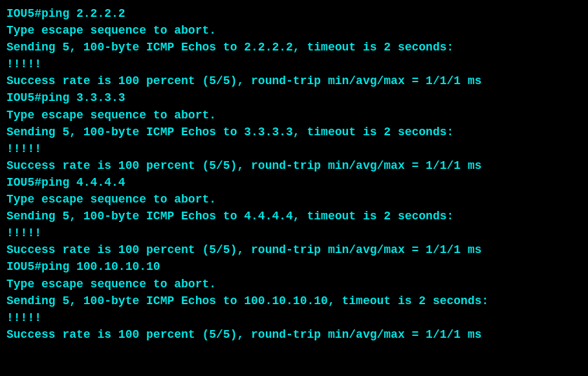  Describe the element at coordinates (294, 64) in the screenshot. I see `terminal-line-4: !!!!!` at that location.